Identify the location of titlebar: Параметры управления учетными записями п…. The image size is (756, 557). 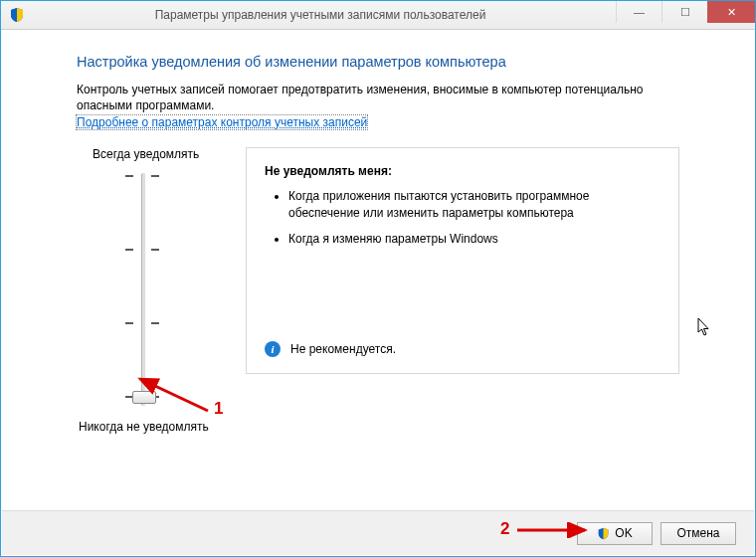
(378, 16).